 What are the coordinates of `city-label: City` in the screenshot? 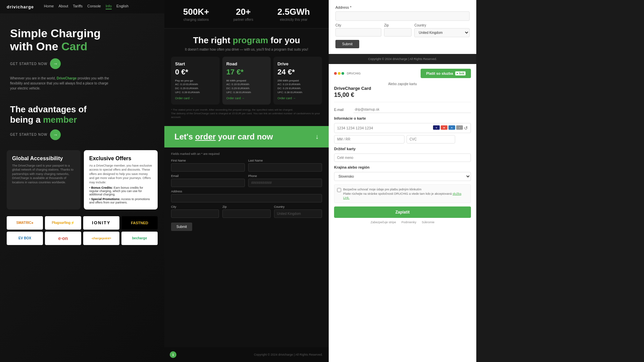 It's located at (195, 207).